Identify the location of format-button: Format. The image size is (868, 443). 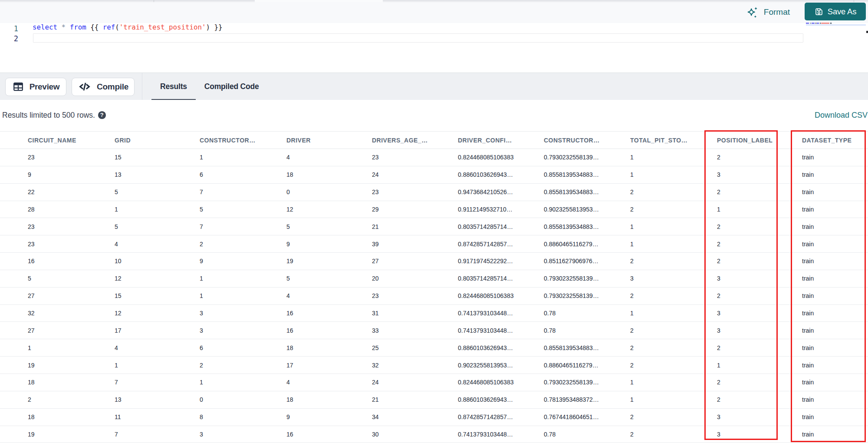
(768, 12).